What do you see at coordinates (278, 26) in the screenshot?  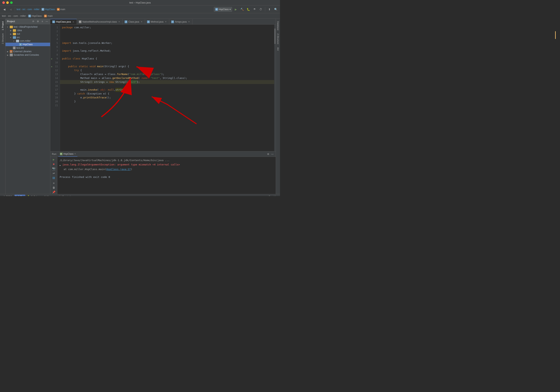 I see `right-tab-database: Database` at bounding box center [278, 26].